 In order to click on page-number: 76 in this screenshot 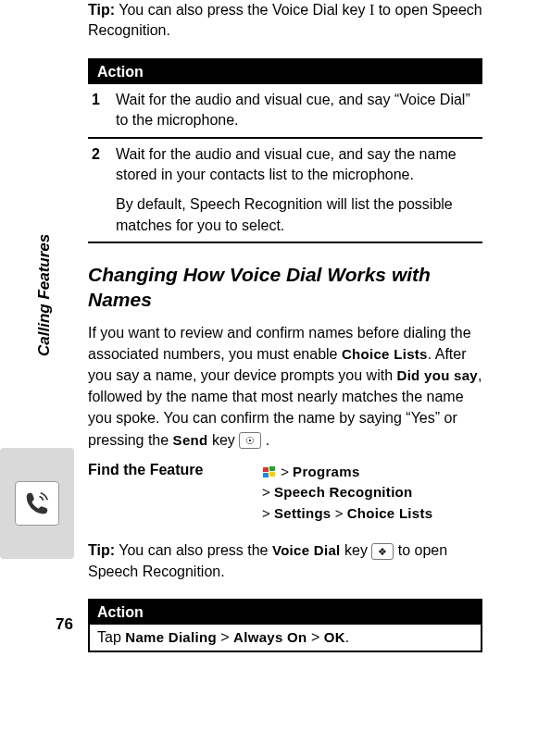, I will do `click(65, 625)`.